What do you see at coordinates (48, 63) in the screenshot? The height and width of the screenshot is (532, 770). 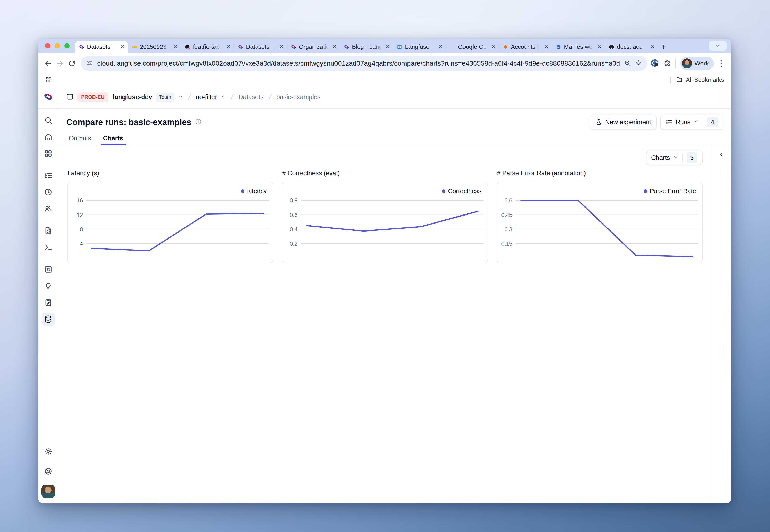 I see `back-button` at bounding box center [48, 63].